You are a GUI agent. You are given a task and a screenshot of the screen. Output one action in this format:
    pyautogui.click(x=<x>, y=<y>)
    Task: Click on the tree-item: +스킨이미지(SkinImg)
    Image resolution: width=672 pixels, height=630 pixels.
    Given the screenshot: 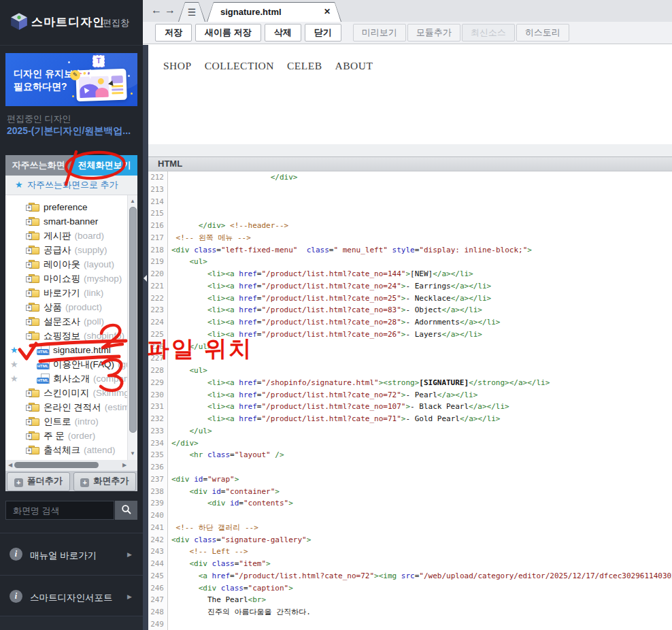 What is the action you would take?
    pyautogui.click(x=71, y=393)
    